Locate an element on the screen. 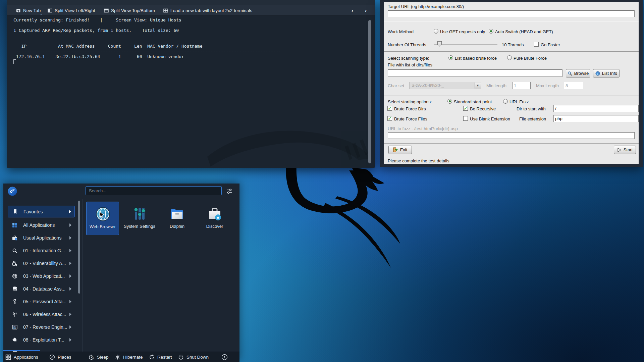 This screenshot has width=644, height=362. brute-force-dirs-checkbox is located at coordinates (390, 108).